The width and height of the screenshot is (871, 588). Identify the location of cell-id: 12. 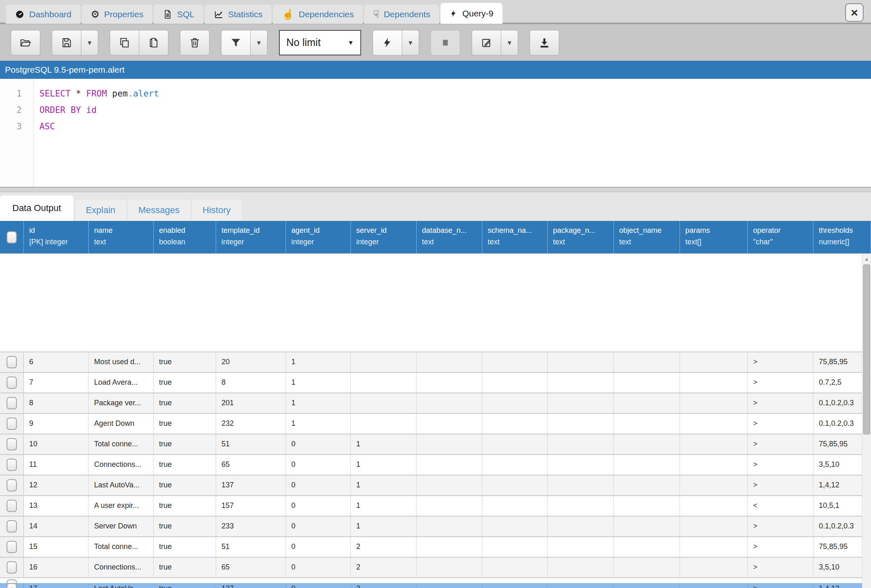
(56, 485).